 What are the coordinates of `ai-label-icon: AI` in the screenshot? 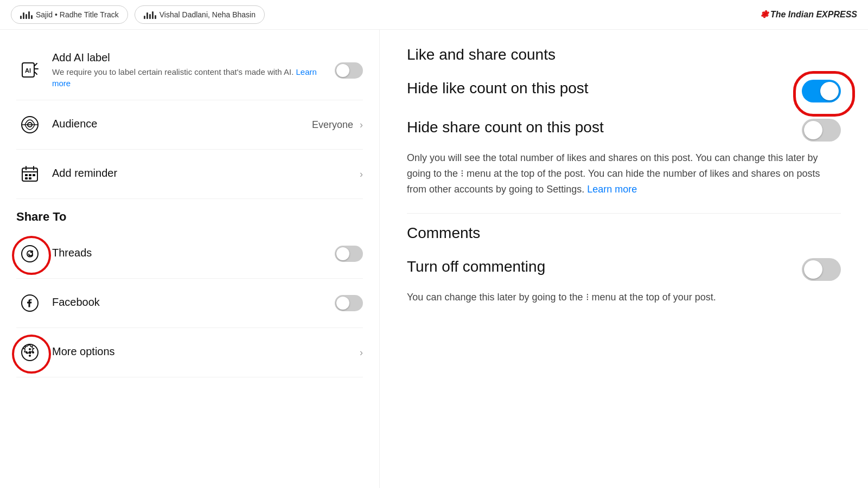 It's located at (30, 70).